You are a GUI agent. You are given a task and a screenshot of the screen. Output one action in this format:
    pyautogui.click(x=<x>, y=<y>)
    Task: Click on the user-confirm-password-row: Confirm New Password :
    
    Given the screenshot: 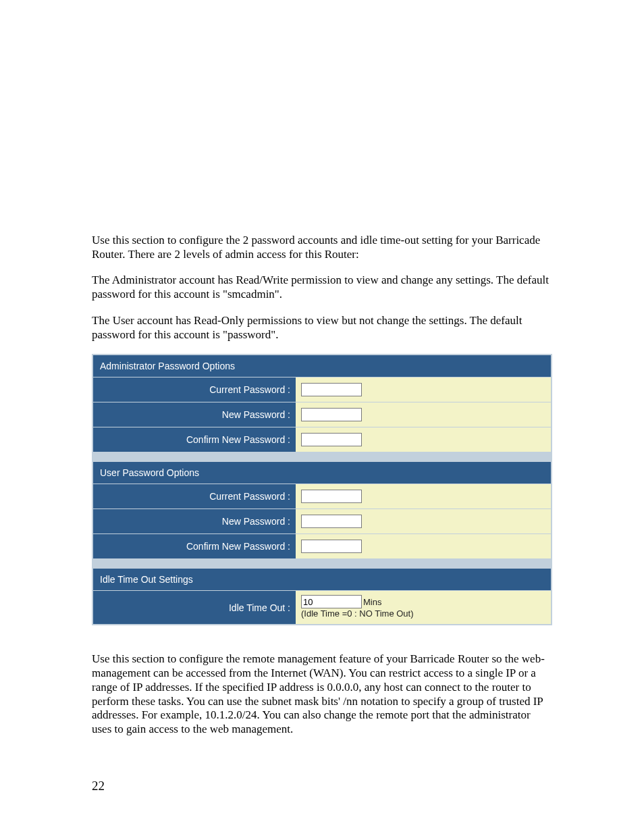 What is the action you would take?
    pyautogui.click(x=322, y=547)
    